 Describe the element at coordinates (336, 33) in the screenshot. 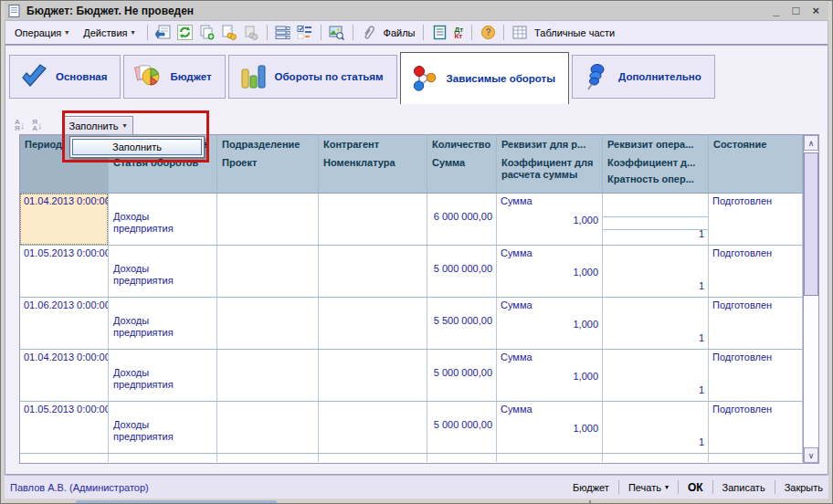

I see `picture-search-icon` at that location.